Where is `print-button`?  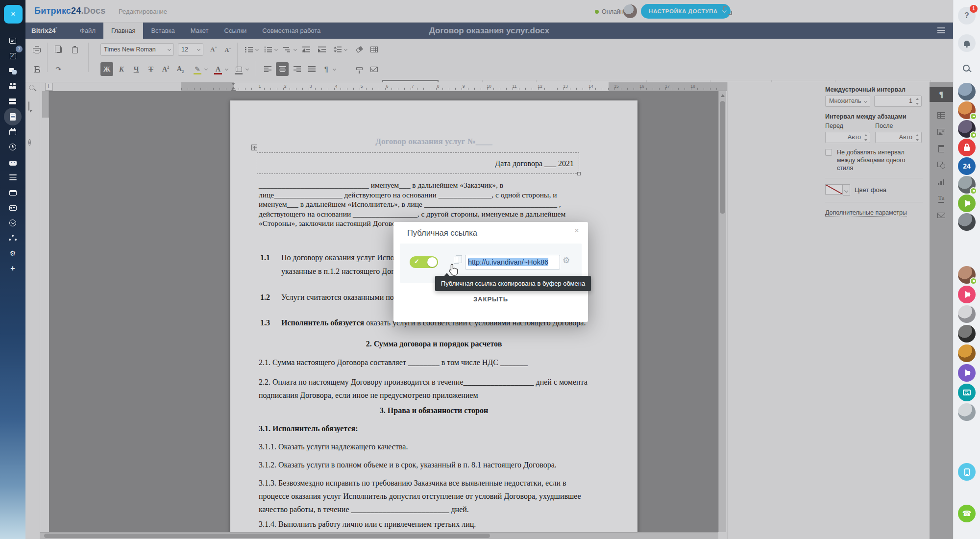 print-button is located at coordinates (37, 49).